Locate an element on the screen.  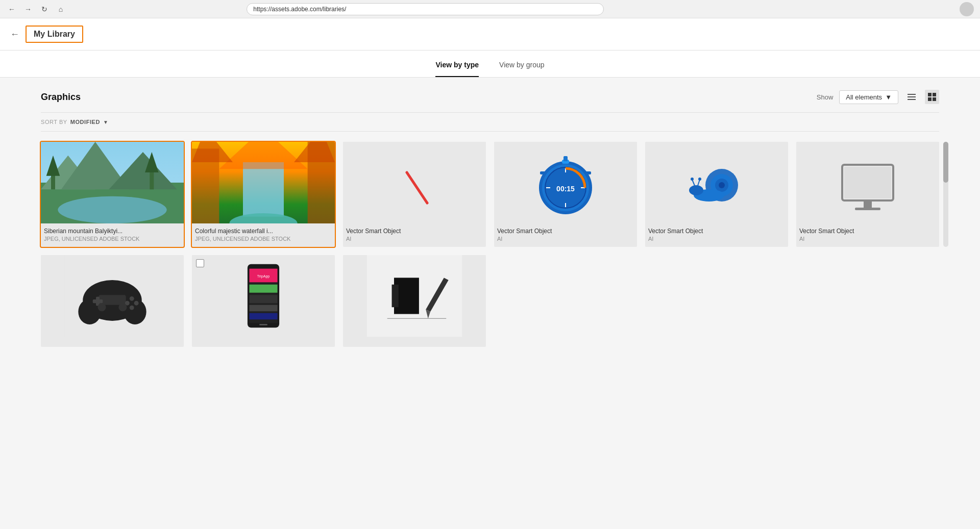
section-header: Graphics Show All elements ▼ is located at coordinates (490, 97).